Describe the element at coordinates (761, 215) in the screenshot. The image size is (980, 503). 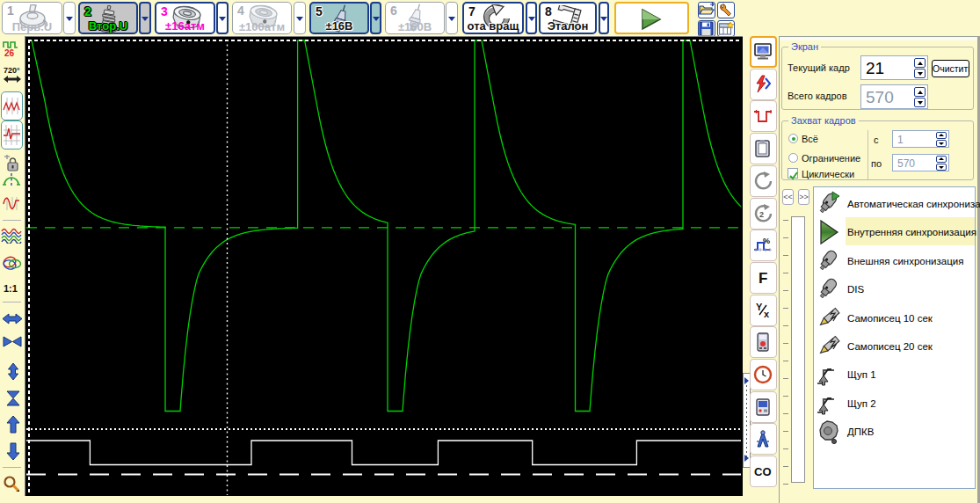
I see `svg-text: 2` at that location.